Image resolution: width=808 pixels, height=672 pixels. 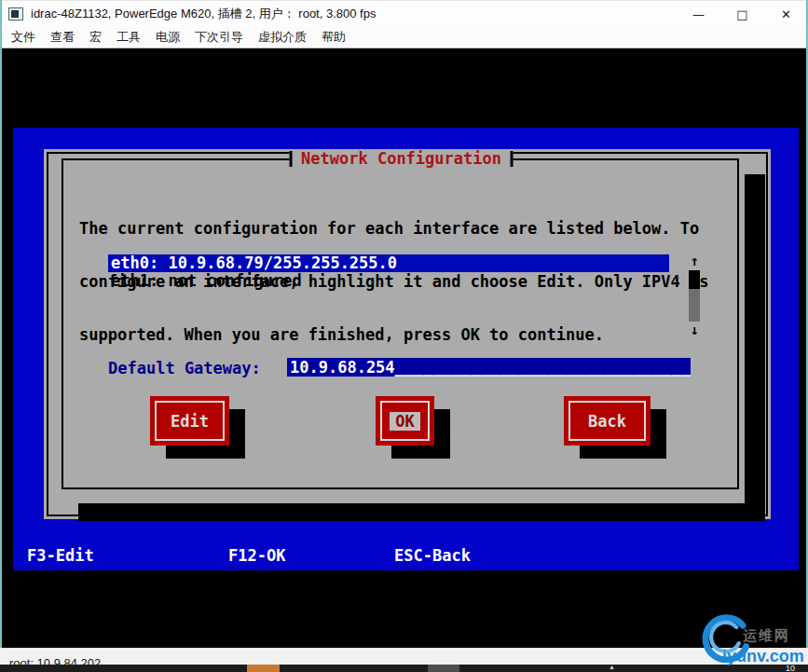 I want to click on default-gateway-underscore-fill: ________________________________, so click(x=542, y=367).